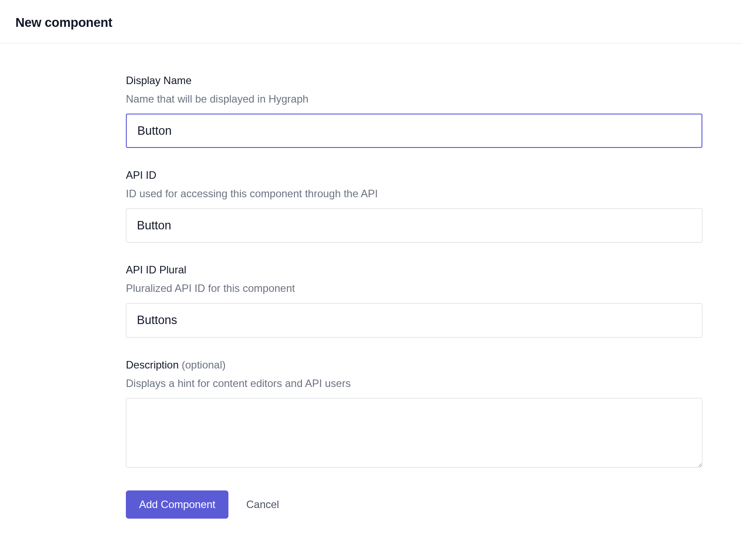  Describe the element at coordinates (204, 365) in the screenshot. I see `description-optional-text: (optional)` at that location.